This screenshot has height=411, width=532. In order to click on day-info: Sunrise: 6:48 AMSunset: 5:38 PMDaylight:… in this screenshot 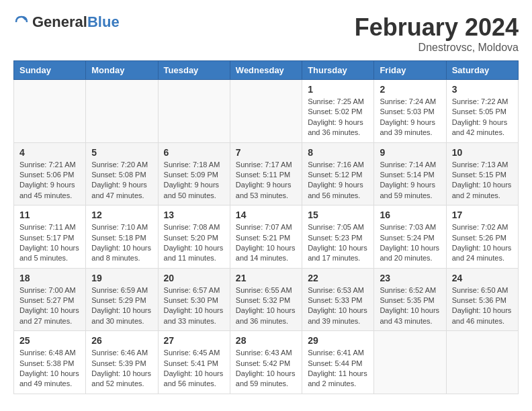, I will do `click(50, 369)`.